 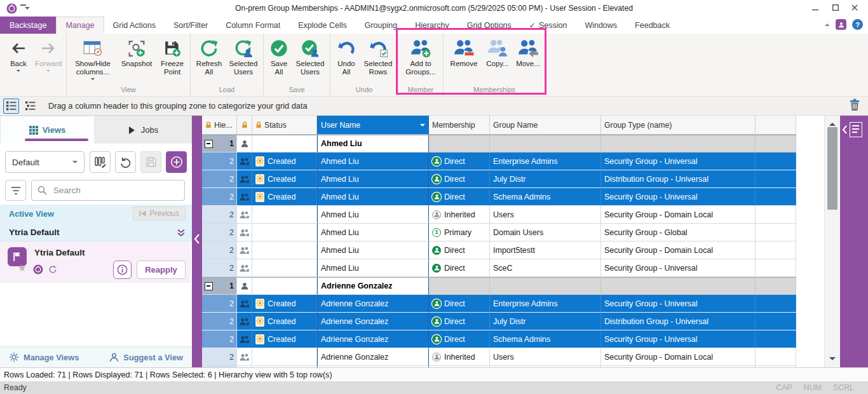 I want to click on scrollbar-thumb, so click(x=832, y=168).